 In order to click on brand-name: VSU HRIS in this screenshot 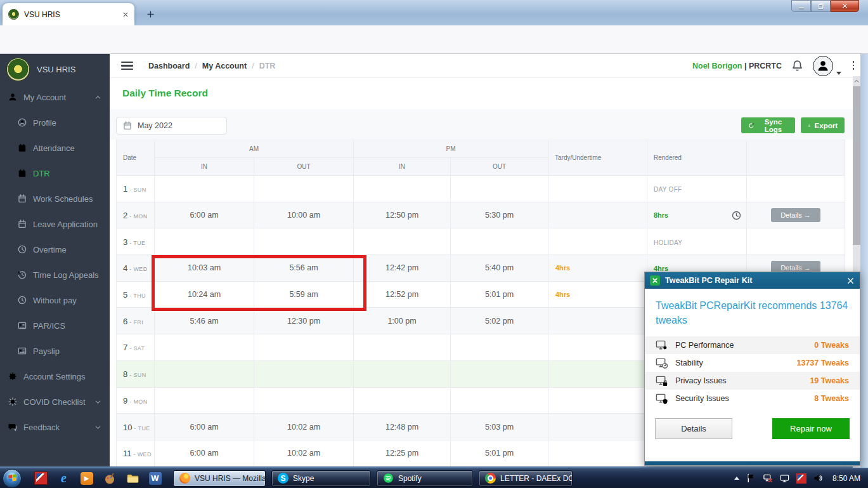, I will do `click(56, 70)`.